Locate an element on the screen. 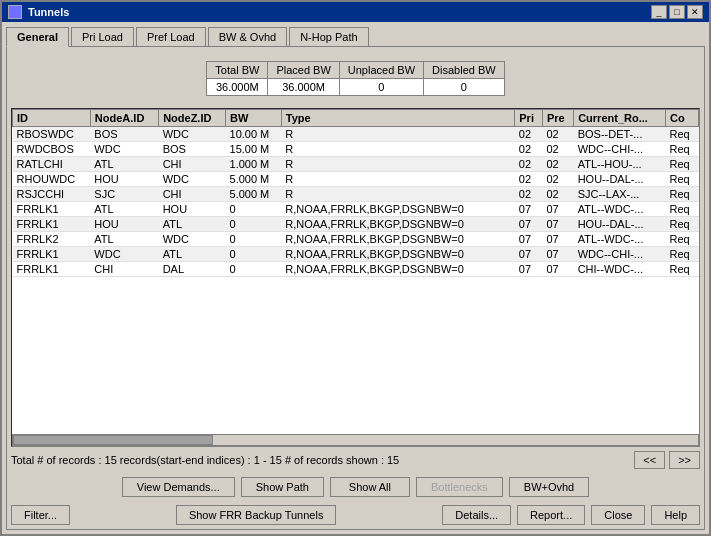 This screenshot has width=711, height=536. table-row: RATLCHIATLCHI1.000 MR0202ATL--HOU-...Req is located at coordinates (356, 164).